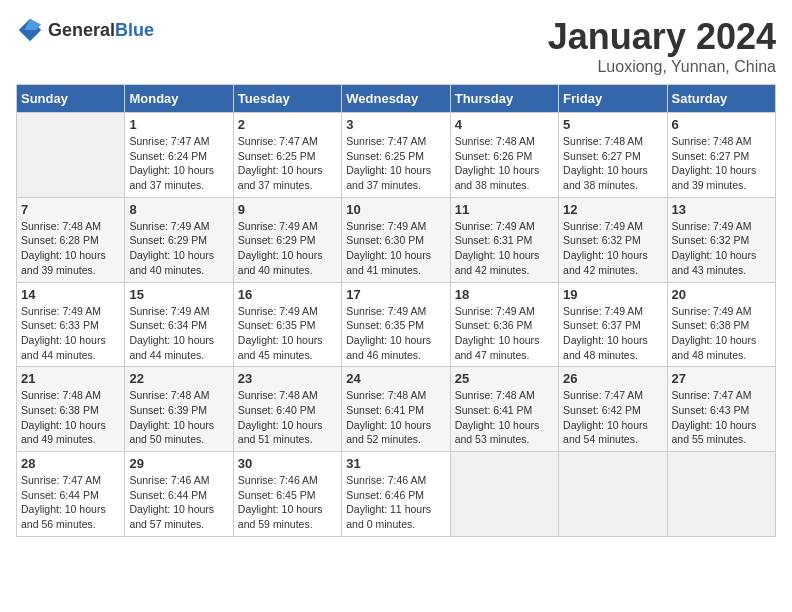  What do you see at coordinates (396, 240) in the screenshot?
I see `calendar-cell: 10Sunrise: 7:49 AMSunset: 6:30 PMDayligh…` at bounding box center [396, 240].